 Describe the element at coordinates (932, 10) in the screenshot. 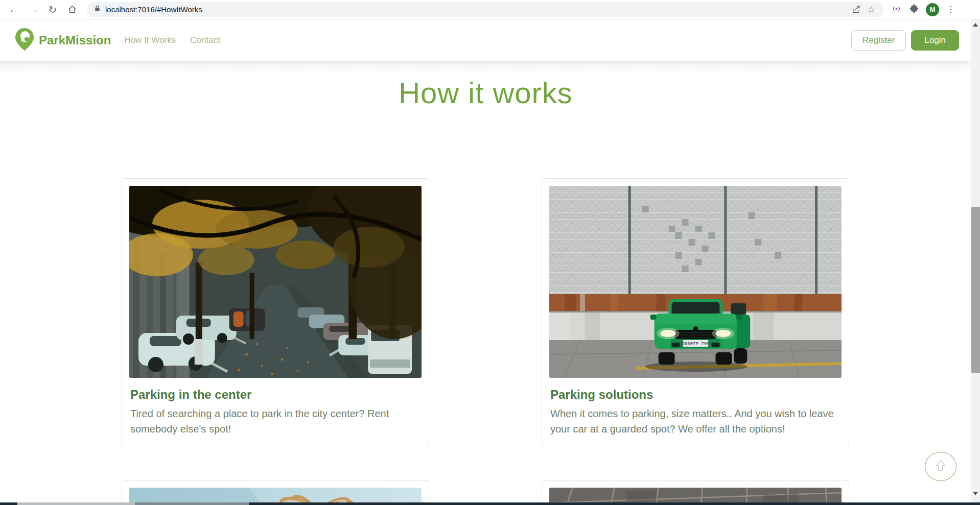

I see `profile-avatar: M` at that location.